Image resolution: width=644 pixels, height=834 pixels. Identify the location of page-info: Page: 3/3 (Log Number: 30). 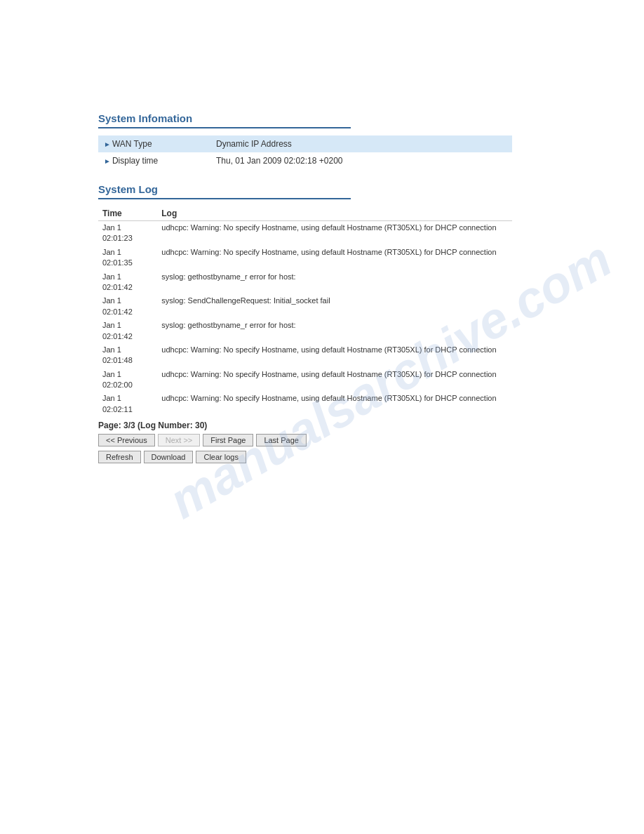
(316, 425).